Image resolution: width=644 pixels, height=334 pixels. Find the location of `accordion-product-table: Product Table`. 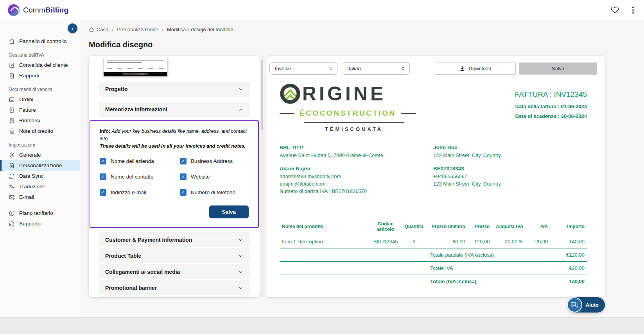

accordion-product-table: Product Table is located at coordinates (174, 256).